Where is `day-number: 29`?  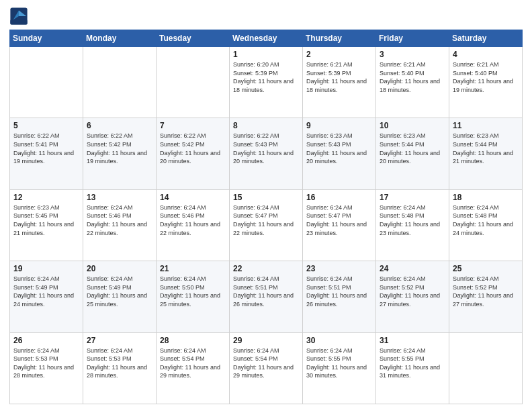
day-number: 29 is located at coordinates (266, 340).